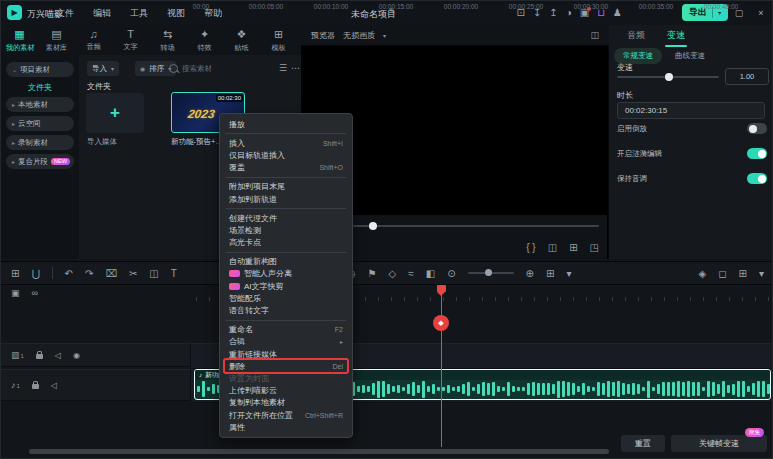 Image resolution: width=773 pixels, height=459 pixels. What do you see at coordinates (319, 452) in the screenshot?
I see `timeline-scrollbar` at bounding box center [319, 452].